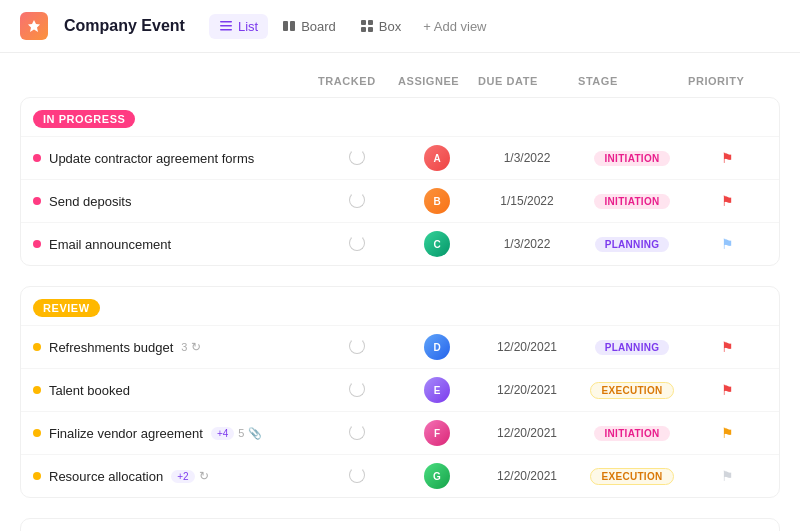  What do you see at coordinates (633, 81) in the screenshot?
I see `col-stage: STAGE` at bounding box center [633, 81].